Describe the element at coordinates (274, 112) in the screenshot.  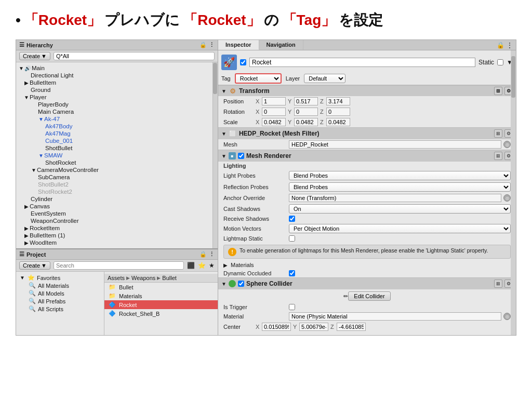
I see `rotation-x-input` at that location.